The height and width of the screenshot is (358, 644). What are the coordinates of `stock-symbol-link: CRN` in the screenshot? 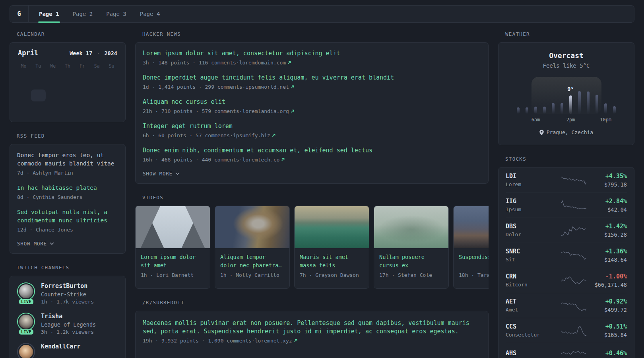 It's located at (533, 276).